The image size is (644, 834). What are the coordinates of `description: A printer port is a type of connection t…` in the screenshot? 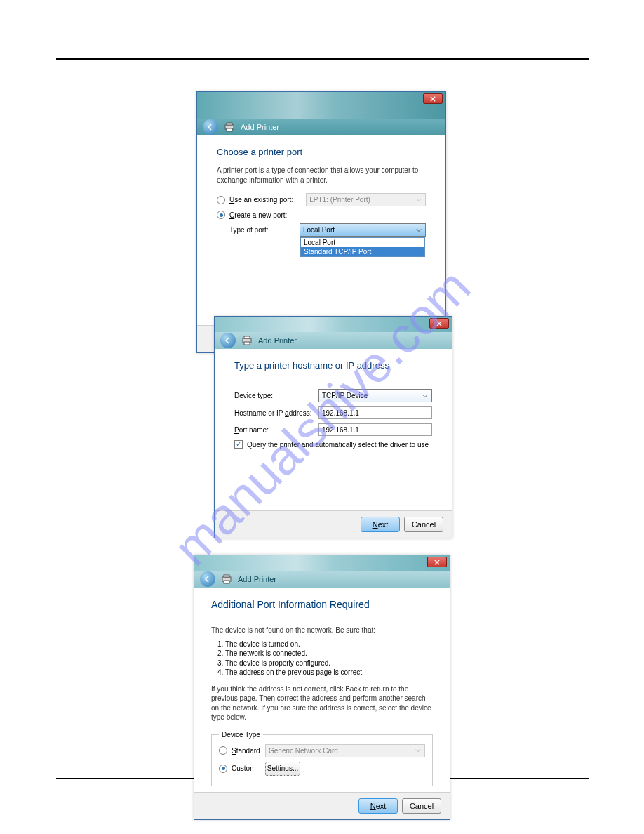 It's located at (321, 176).